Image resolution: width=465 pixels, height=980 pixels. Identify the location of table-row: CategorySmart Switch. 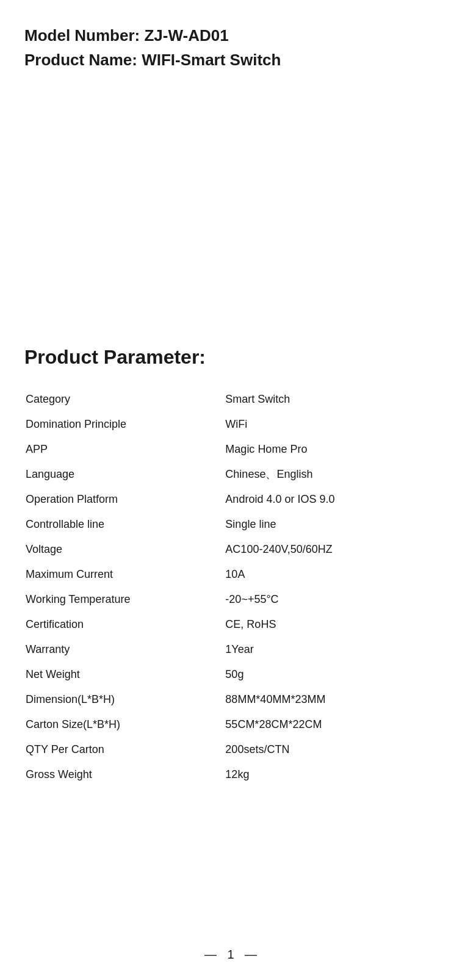
(232, 399).